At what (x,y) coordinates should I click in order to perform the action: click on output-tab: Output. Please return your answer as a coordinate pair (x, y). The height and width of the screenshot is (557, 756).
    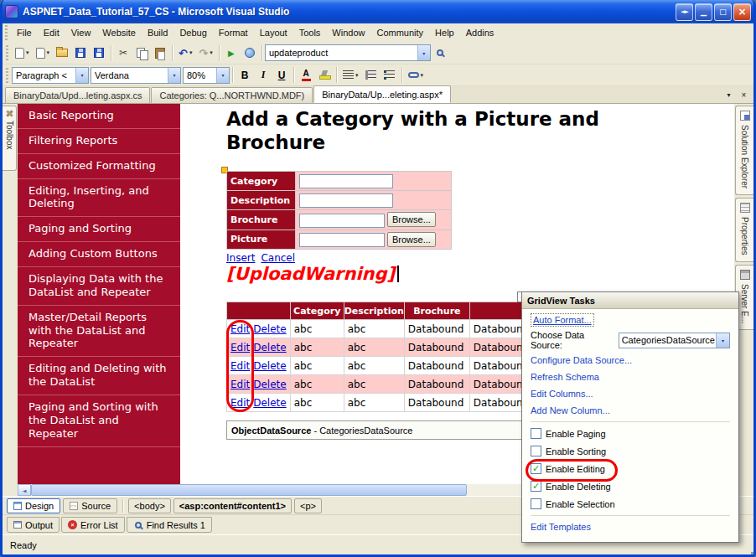
    Looking at the image, I should click on (34, 524).